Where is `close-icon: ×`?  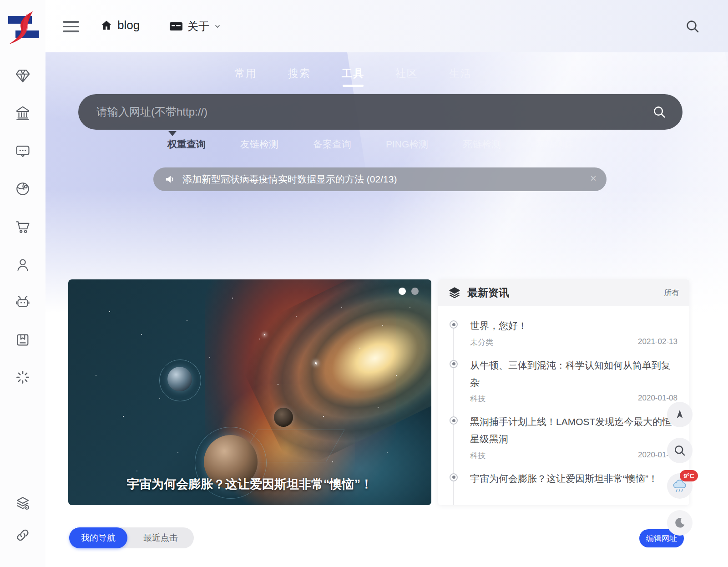 close-icon: × is located at coordinates (593, 178).